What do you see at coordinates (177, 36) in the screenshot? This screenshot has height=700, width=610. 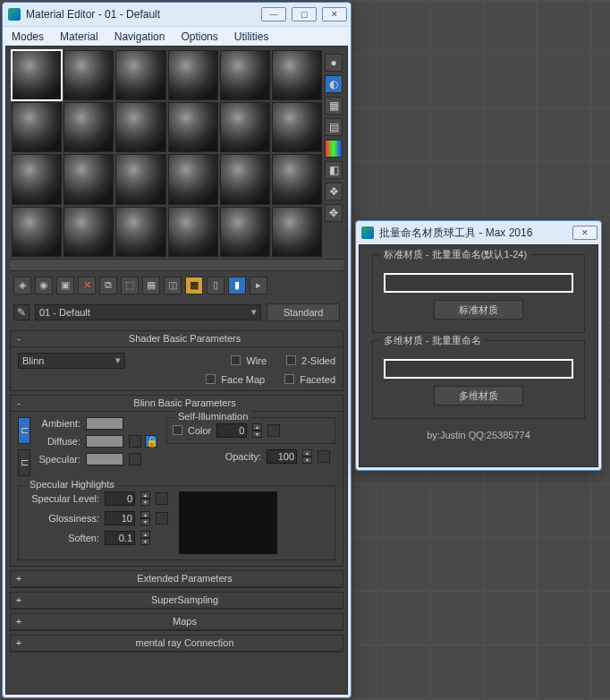 I see `menu-bar: Modes Material Navigation Options Utilit…` at bounding box center [177, 36].